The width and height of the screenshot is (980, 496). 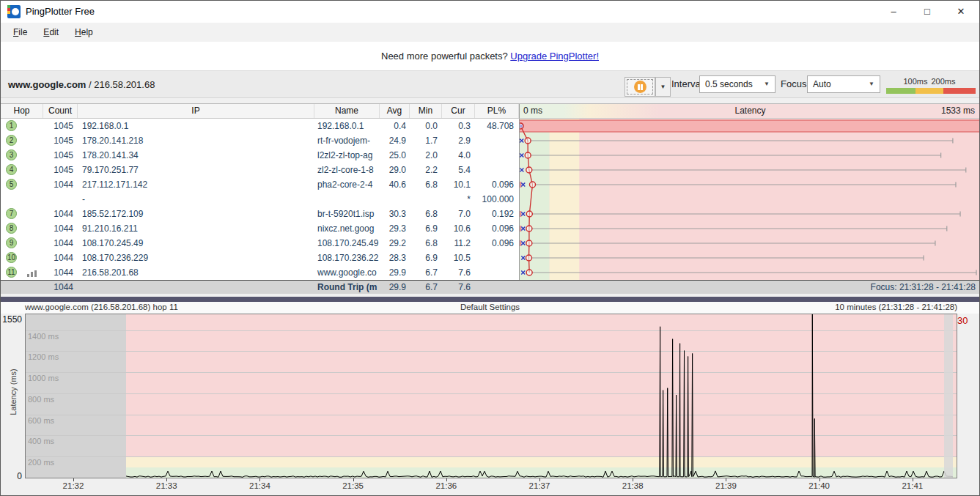 What do you see at coordinates (259, 214) in the screenshot?
I see `table-row: 71044185.52.172.109br-t-5920t1.isp30.36.…` at bounding box center [259, 214].